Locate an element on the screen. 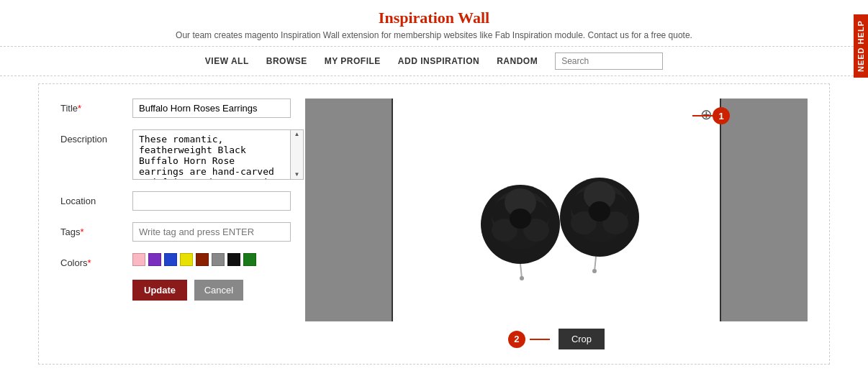 Image resolution: width=868 pixels, height=389 pixels. badge1-indicator: 1 is located at coordinates (711, 116).